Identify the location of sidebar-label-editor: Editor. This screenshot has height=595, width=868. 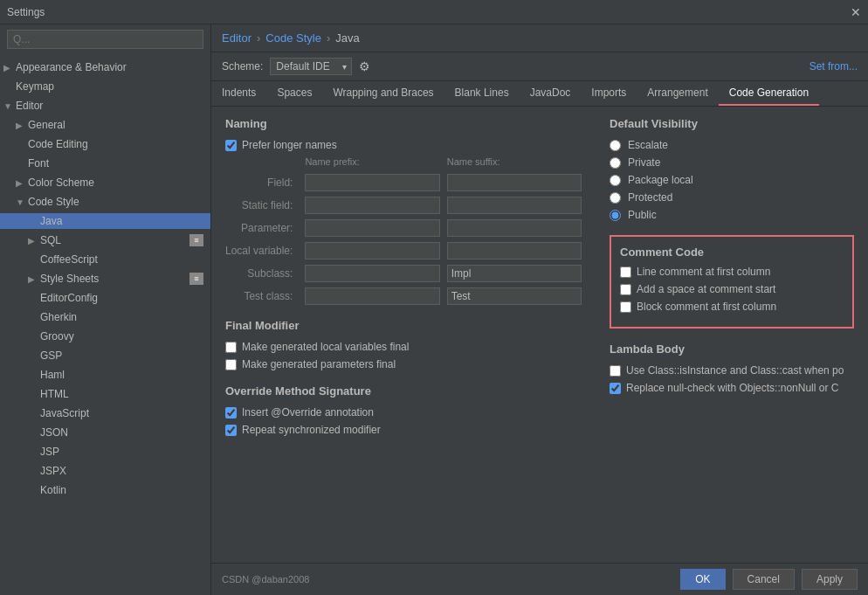
(30, 106).